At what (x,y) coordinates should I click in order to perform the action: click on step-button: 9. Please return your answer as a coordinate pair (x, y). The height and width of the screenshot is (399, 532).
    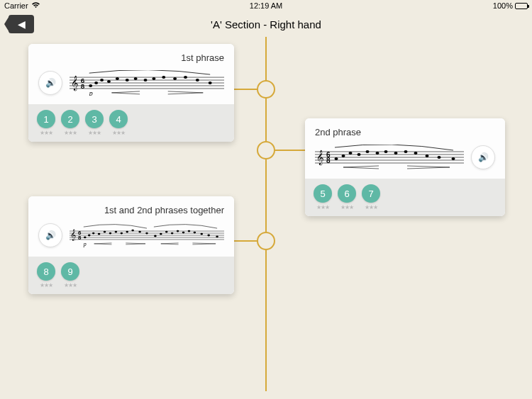
    Looking at the image, I should click on (70, 271).